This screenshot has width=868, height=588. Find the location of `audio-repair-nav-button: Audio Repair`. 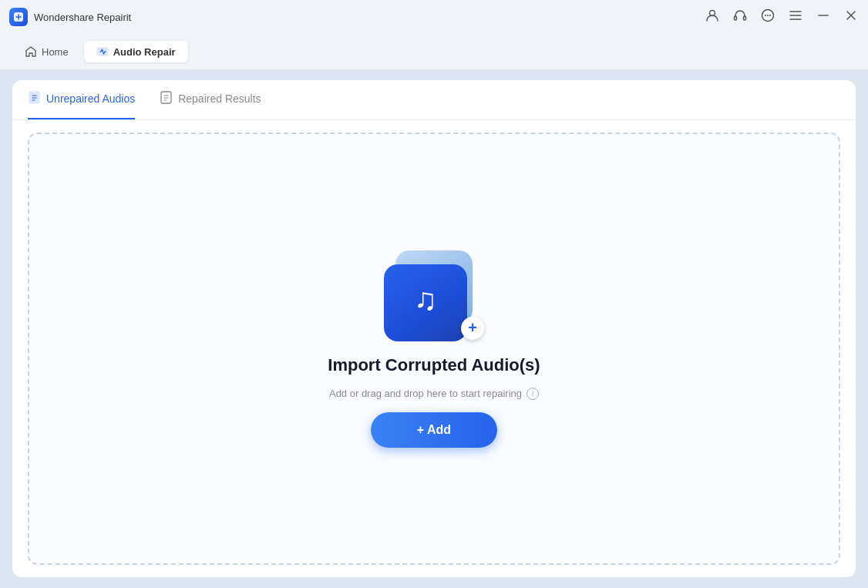

audio-repair-nav-button: Audio Repair is located at coordinates (136, 52).